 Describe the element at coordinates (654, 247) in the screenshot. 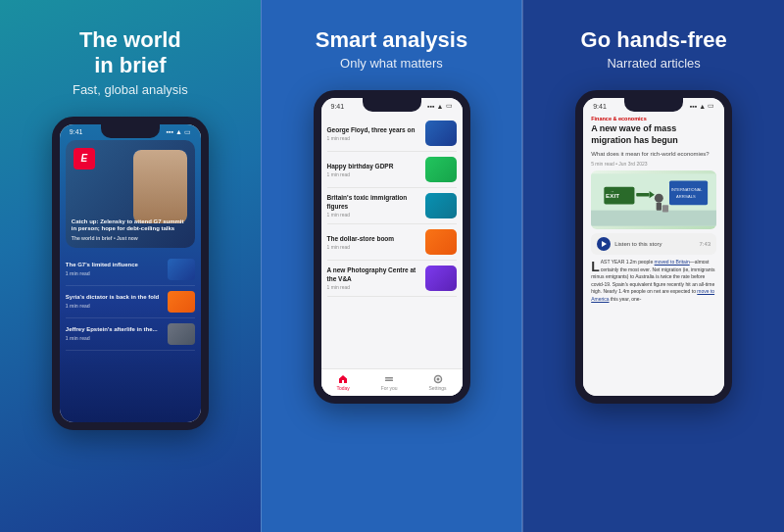

I see `phone-screen-3: 9:41 ▪▪▪ ▲ ▭ Finance & economics A new w…` at that location.